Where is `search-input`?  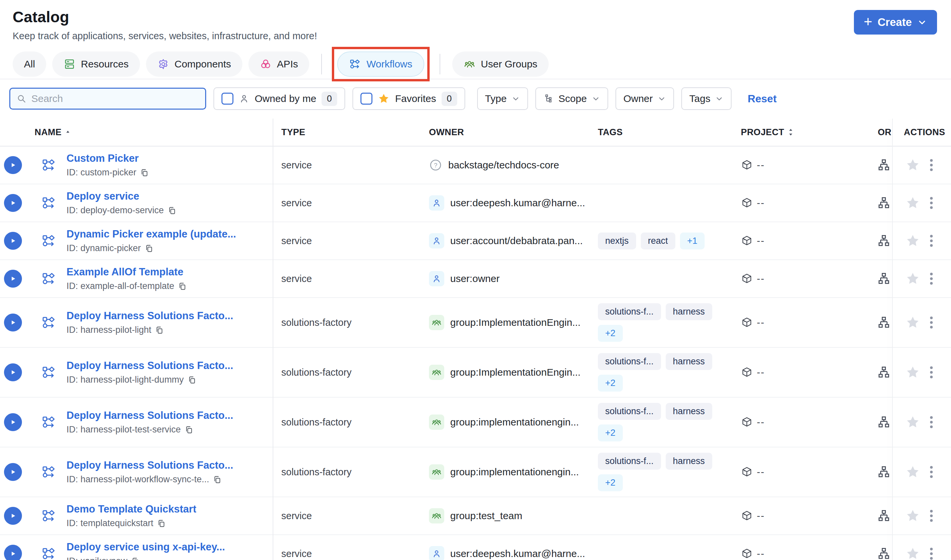 search-input is located at coordinates (115, 98).